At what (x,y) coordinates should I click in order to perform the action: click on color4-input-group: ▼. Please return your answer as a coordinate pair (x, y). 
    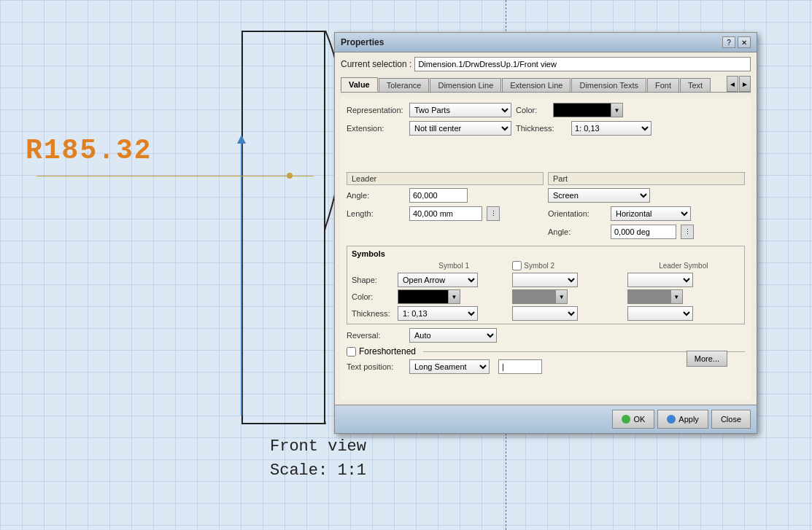
    Looking at the image, I should click on (684, 297).